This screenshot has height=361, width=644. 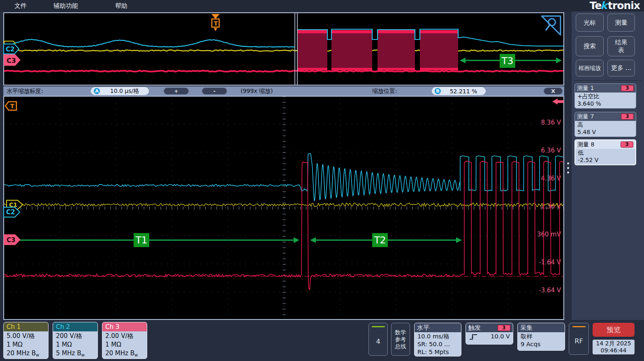 What do you see at coordinates (504, 328) in the screenshot?
I see `trigger-source-badge: 3` at bounding box center [504, 328].